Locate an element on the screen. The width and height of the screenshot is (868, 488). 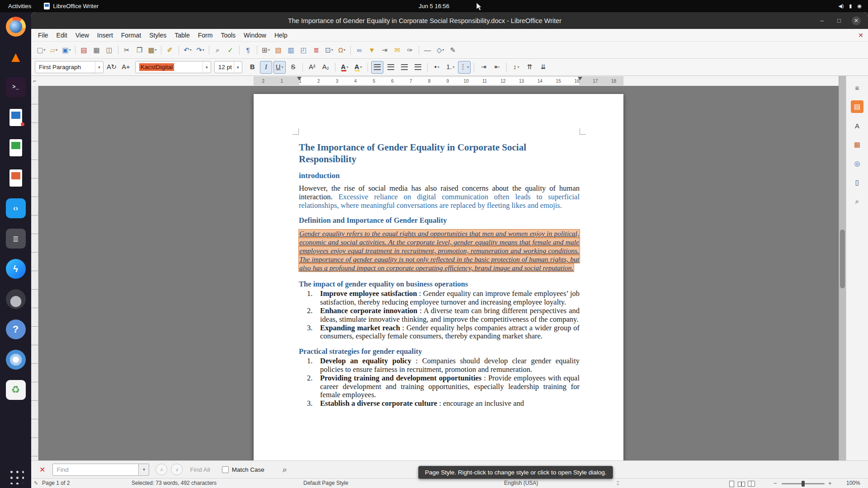
cut-icon: ✂ is located at coordinates (127, 50).